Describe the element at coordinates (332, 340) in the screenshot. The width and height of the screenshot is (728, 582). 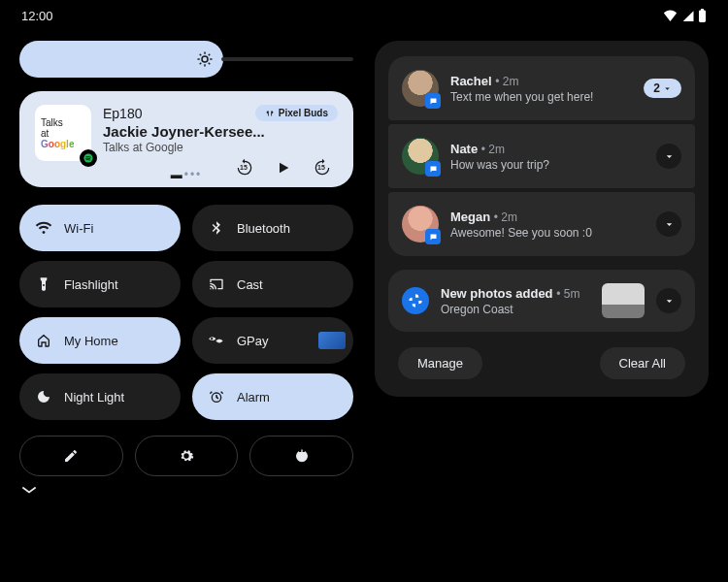
I see `card-thumbnail` at that location.